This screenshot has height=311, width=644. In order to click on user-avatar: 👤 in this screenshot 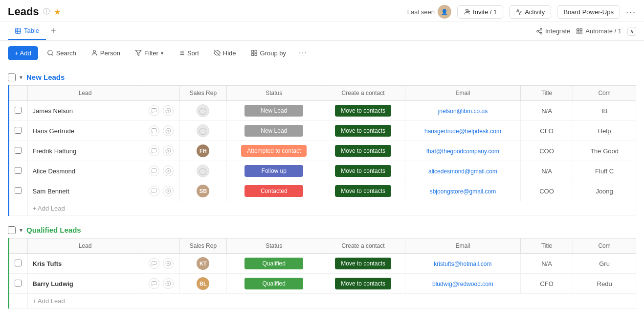, I will do `click(444, 12)`.